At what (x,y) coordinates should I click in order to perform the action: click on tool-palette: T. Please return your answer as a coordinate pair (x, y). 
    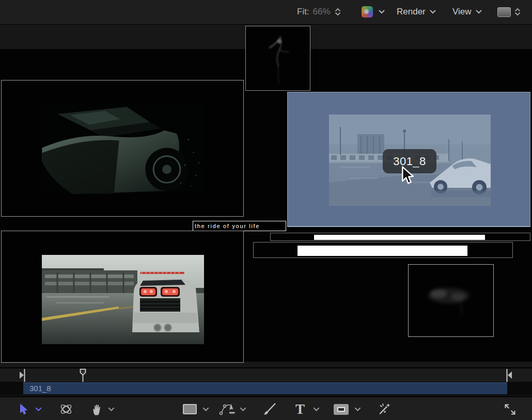
    Looking at the image, I should click on (266, 408).